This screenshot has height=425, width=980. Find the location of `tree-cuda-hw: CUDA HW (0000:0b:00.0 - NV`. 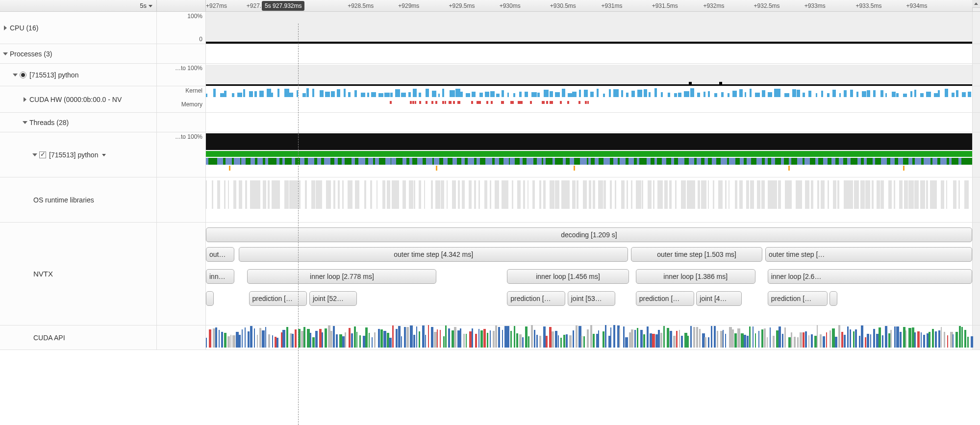

tree-cuda-hw: CUDA HW (0000:0b:00.0 - NV is located at coordinates (78, 99).